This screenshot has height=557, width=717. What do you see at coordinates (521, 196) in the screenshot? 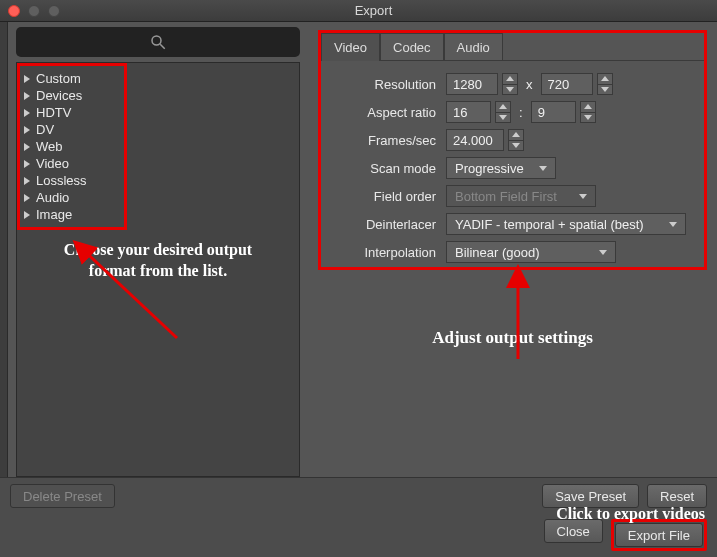
I see `fieldorder-dropdown: Bottom Field First` at bounding box center [521, 196].